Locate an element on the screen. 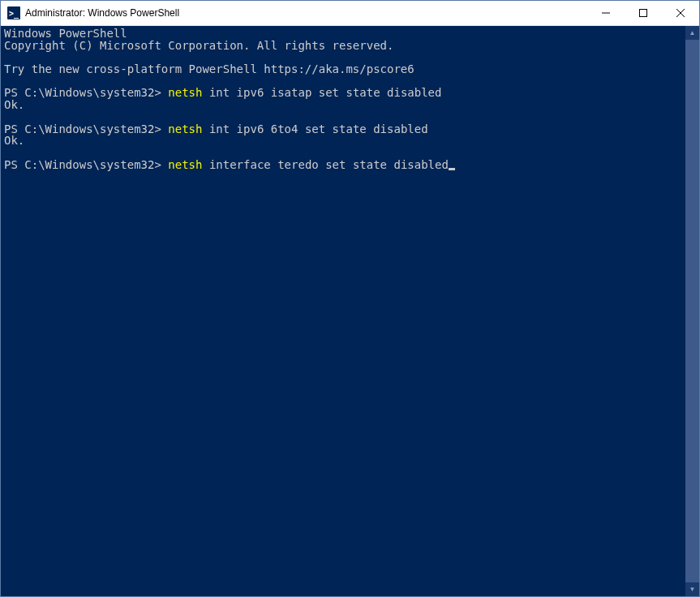 This screenshot has height=597, width=700. ok-1: Ok. is located at coordinates (15, 105).